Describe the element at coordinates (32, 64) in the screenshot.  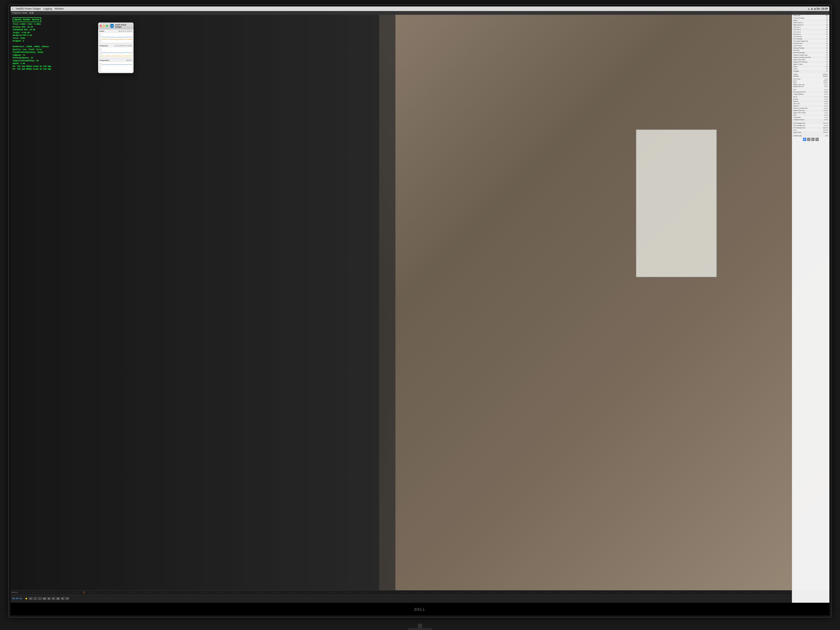
I see `opencl-line-14: Speed: 1.00` at that location.